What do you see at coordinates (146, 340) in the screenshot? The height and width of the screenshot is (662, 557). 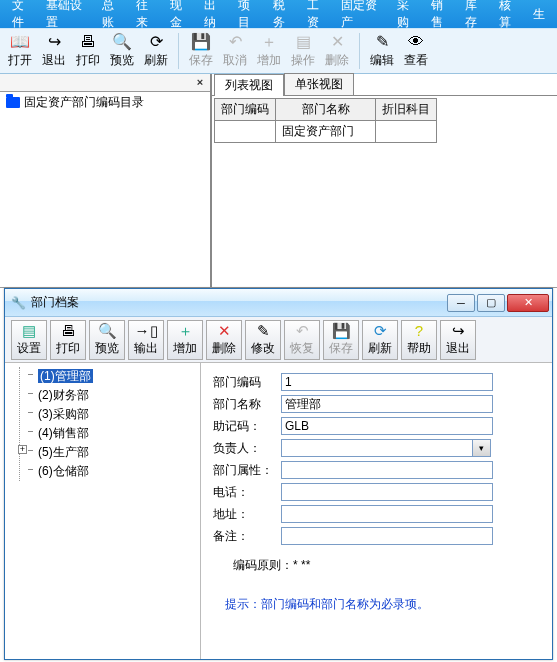 I see `export-button: →▯输出` at bounding box center [146, 340].